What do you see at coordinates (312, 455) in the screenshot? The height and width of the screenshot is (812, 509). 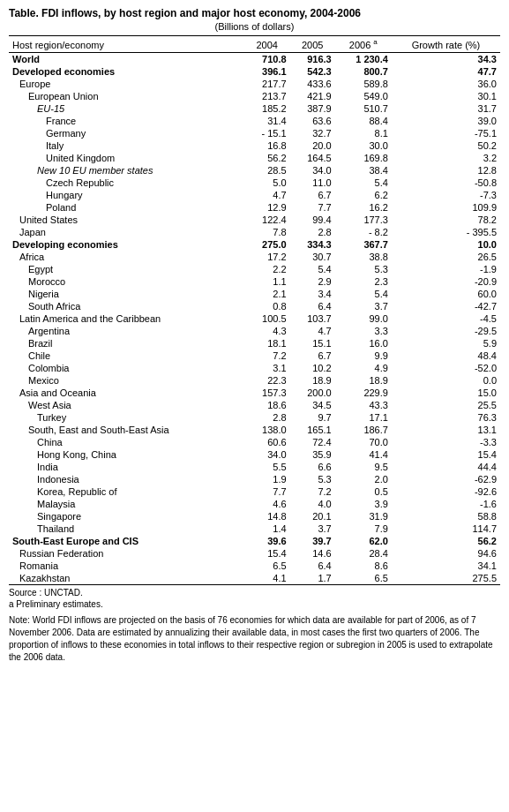 I see `row-2005: 35.9` at bounding box center [312, 455].